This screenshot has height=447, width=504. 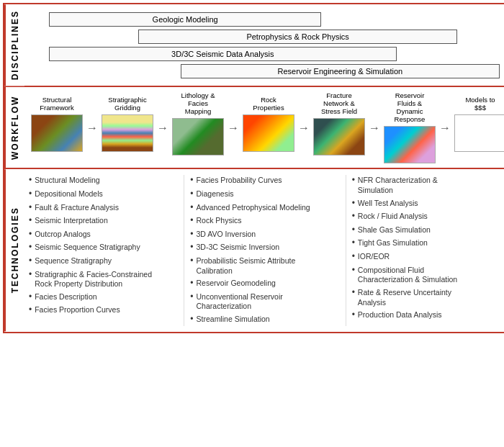 I want to click on workflow-arrow-2: →, so click(x=163, y=128).